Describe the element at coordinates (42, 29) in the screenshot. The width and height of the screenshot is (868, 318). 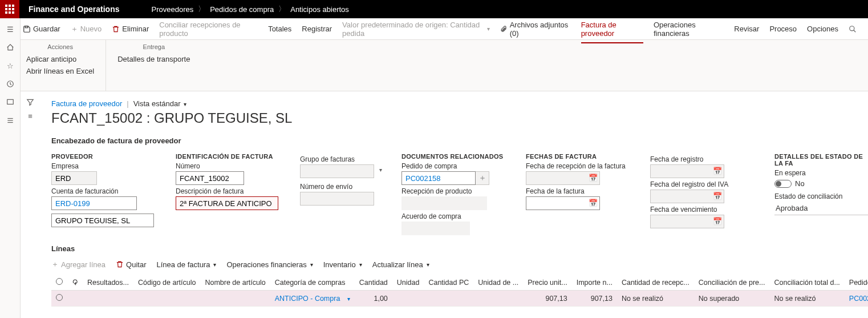
I see `save-button: Guardar` at that location.